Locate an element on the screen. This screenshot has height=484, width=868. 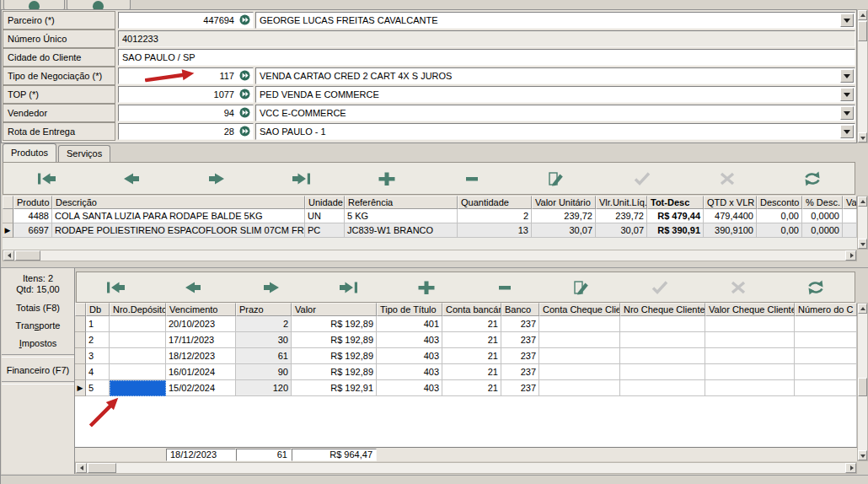
table-cell: 30,07 is located at coordinates (622, 231).